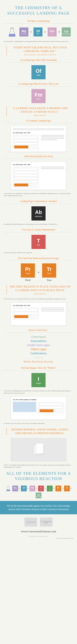  Describe the element at coordinates (38, 194) in the screenshot. I see `fields-body: As you ask for more information, it make…` at that location.